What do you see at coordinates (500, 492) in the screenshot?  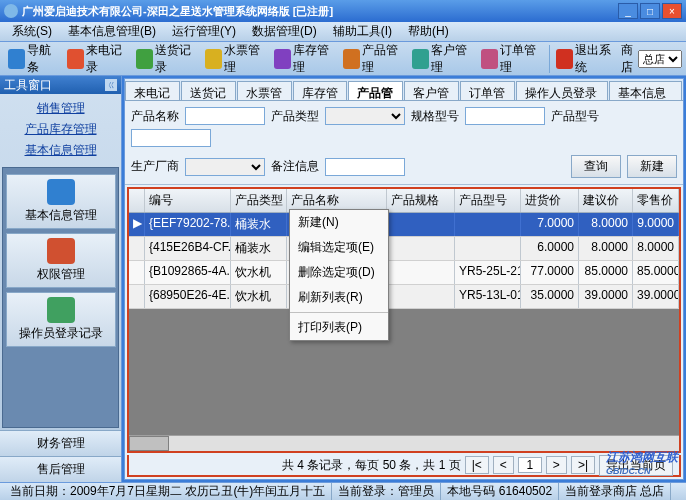 I see `status-code: 本地号码 61640502` at bounding box center [500, 492].